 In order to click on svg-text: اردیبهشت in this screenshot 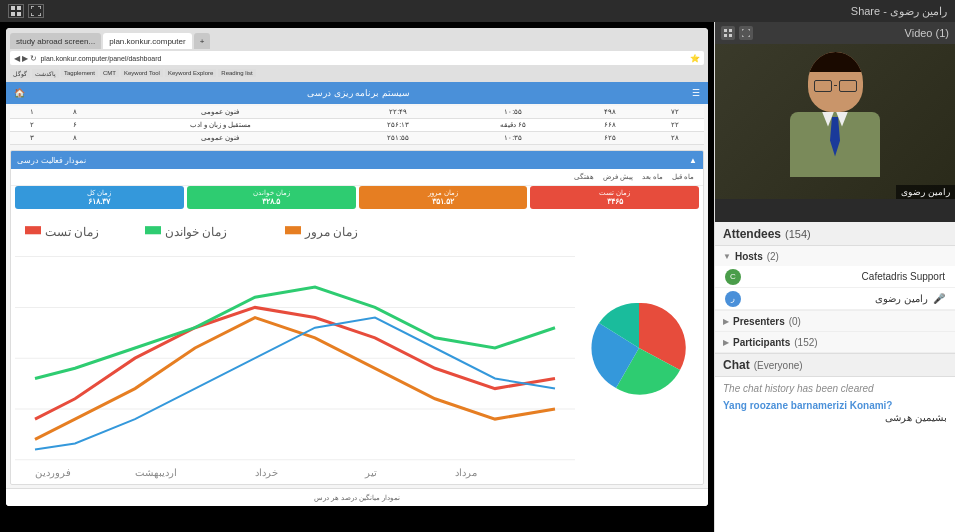, I will do `click(156, 473)`.